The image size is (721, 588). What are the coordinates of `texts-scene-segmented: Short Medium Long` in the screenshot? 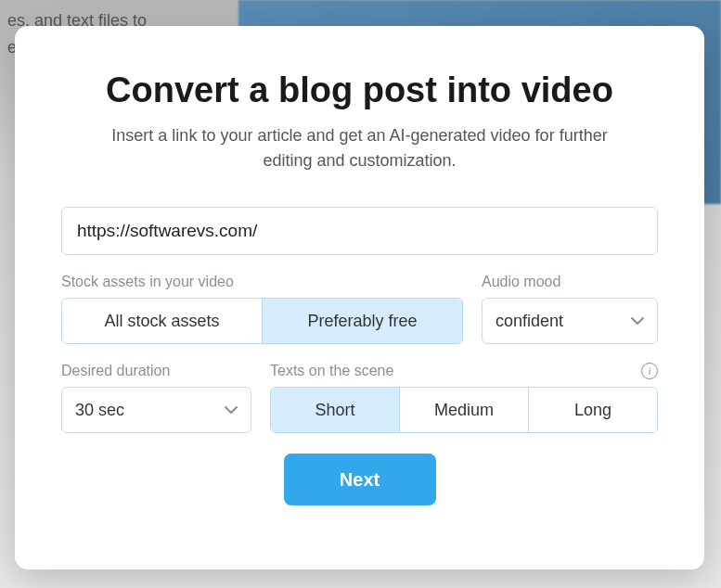 It's located at (464, 410).